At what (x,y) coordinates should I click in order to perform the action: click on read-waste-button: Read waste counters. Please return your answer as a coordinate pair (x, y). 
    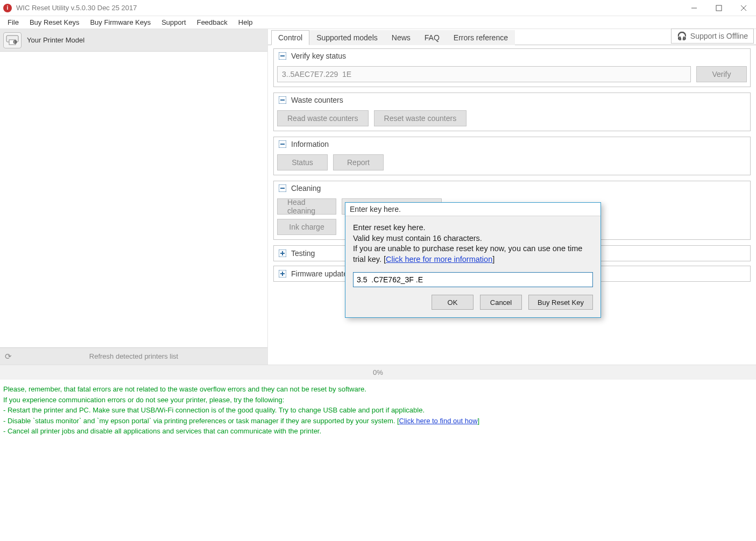
    Looking at the image, I should click on (323, 118).